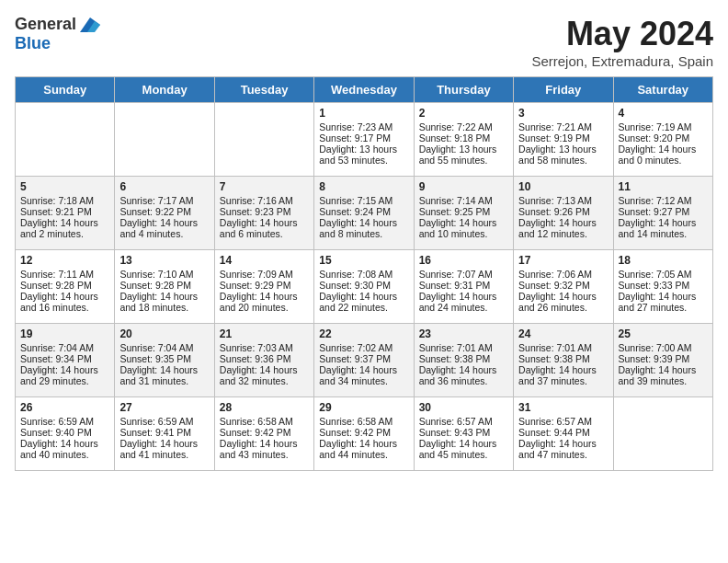 Image resolution: width=728 pixels, height=563 pixels. What do you see at coordinates (463, 234) in the screenshot?
I see `day-info-line: and 10 minutes.` at bounding box center [463, 234].